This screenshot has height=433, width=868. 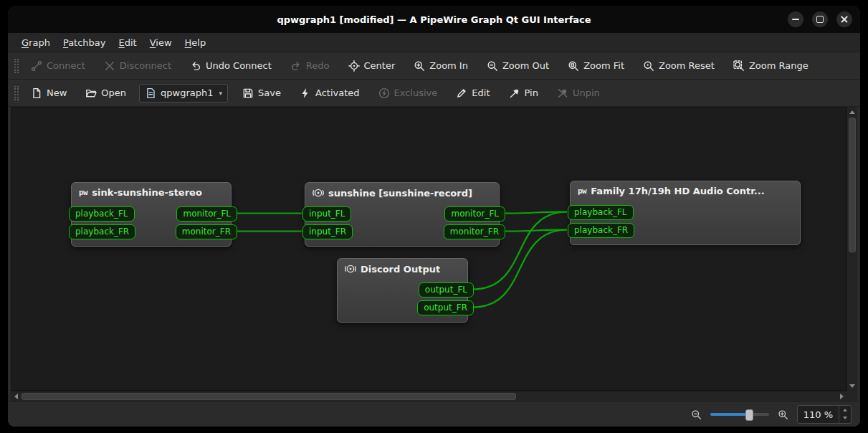 I want to click on zoom-fit-button: Zoom Fit, so click(x=596, y=66).